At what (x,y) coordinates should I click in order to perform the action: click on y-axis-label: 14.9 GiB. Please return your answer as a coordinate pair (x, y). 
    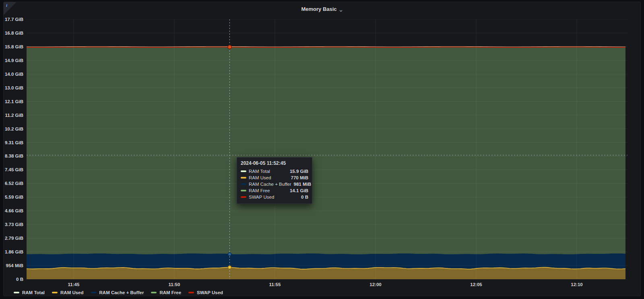
    Looking at the image, I should click on (14, 60).